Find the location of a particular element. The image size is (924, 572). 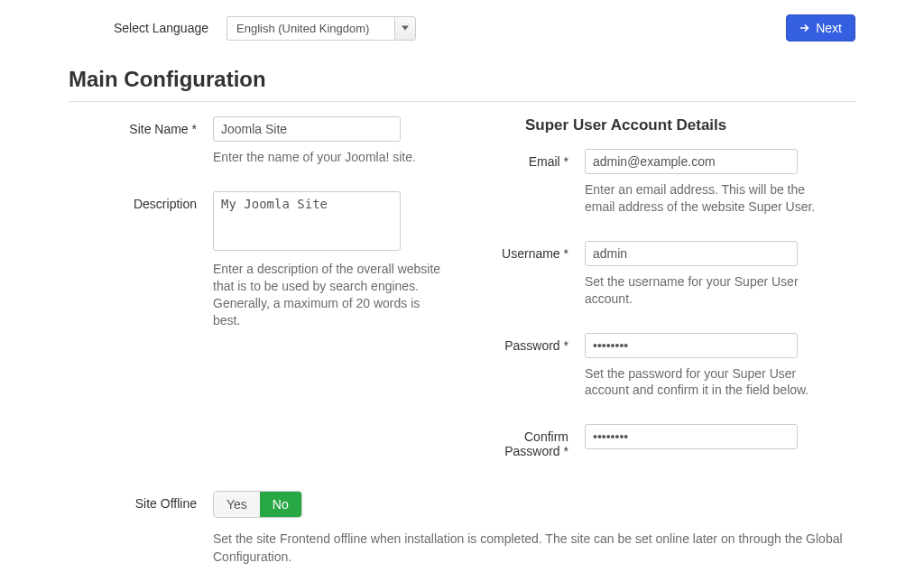

arrow-right-icon is located at coordinates (805, 28).